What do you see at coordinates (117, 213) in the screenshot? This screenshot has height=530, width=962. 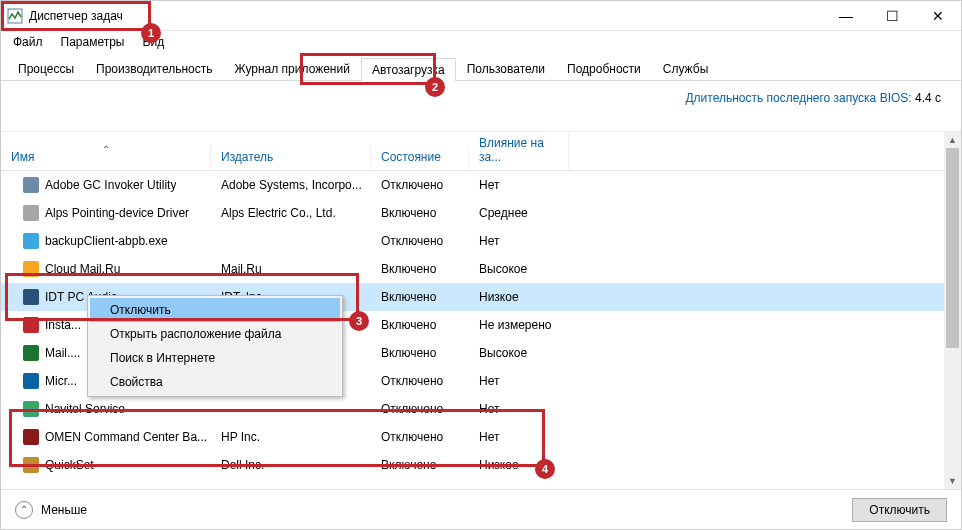 I see `app-name-text: Alps Pointing-device Driver` at bounding box center [117, 213].